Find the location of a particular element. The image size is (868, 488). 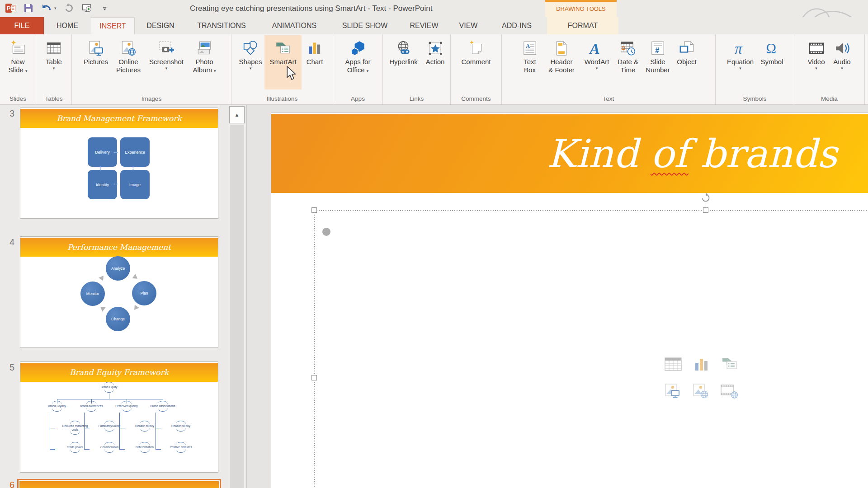

date-time-button: Date &Time is located at coordinates (628, 62).